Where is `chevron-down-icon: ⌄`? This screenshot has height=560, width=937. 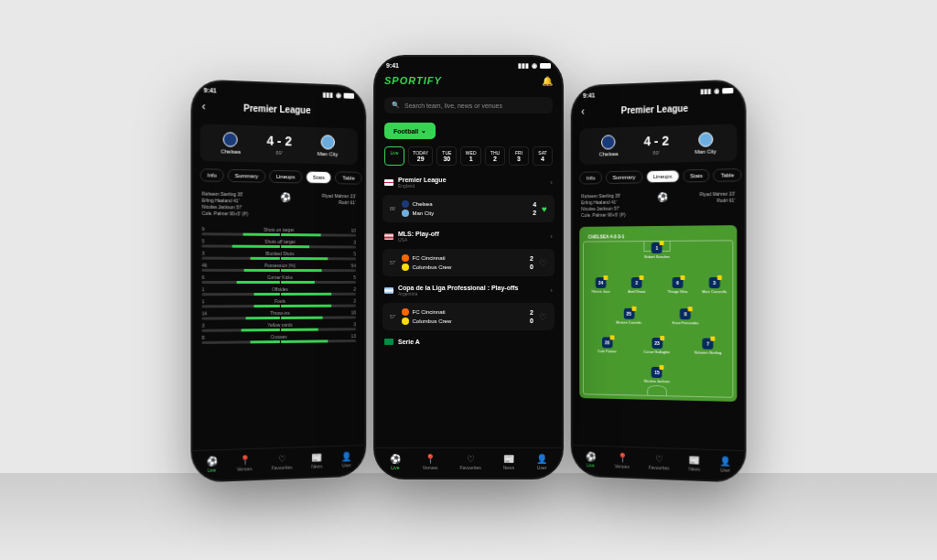
chevron-down-icon: ⌄ is located at coordinates (424, 131).